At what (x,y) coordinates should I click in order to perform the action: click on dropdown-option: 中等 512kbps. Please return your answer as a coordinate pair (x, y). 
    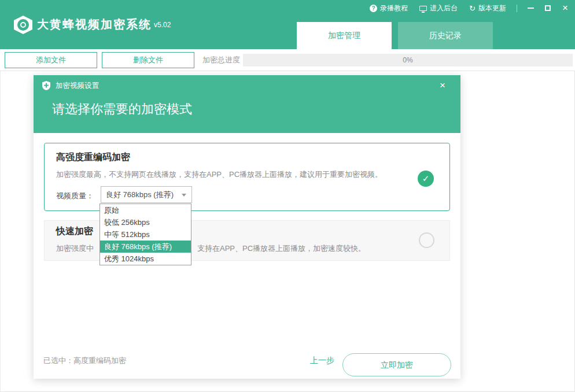
    Looking at the image, I should click on (146, 235).